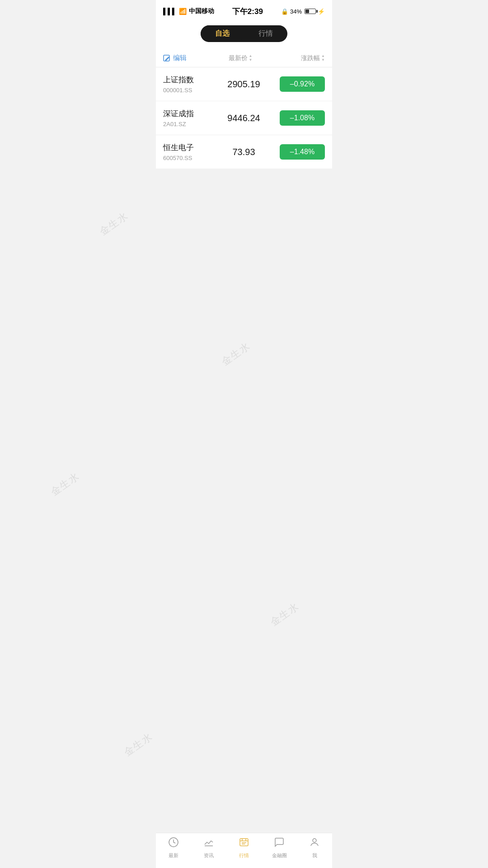 Image resolution: width=488 pixels, height=868 pixels. Describe the element at coordinates (244, 58) in the screenshot. I see `column-headers: 编辑 最新价 ▲ ▼ 涨跌幅 ▲ ▼` at that location.